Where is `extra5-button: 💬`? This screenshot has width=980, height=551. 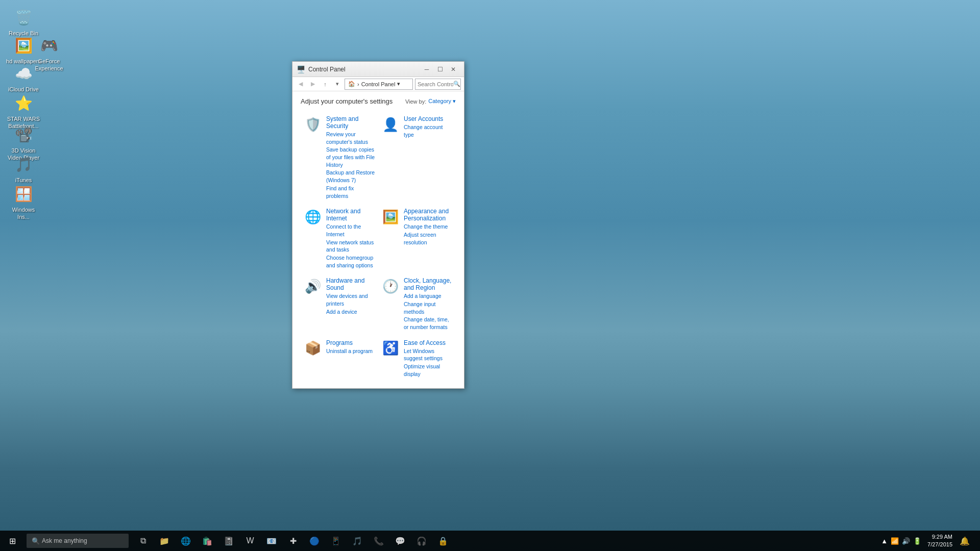
extra5-button: 💬 is located at coordinates (400, 541).